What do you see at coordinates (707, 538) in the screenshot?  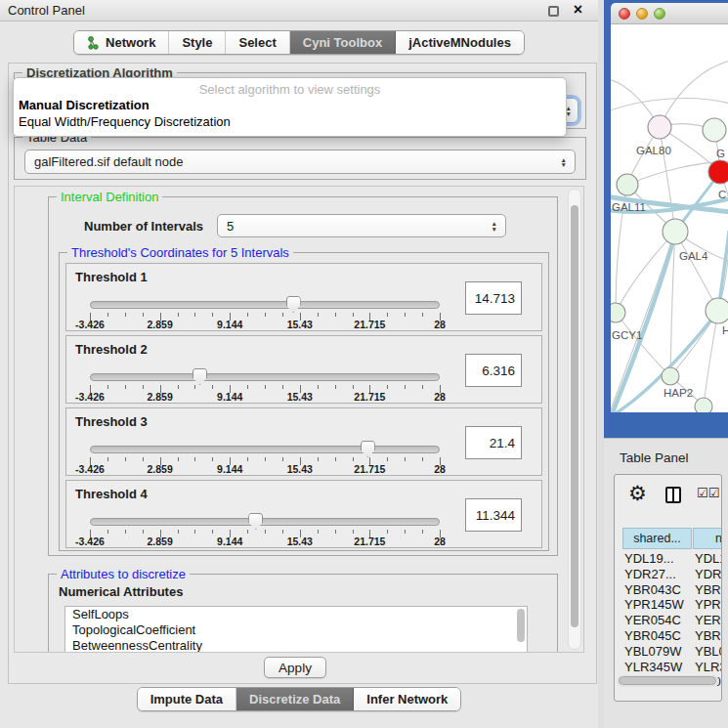 I see `column-header-name: na` at bounding box center [707, 538].